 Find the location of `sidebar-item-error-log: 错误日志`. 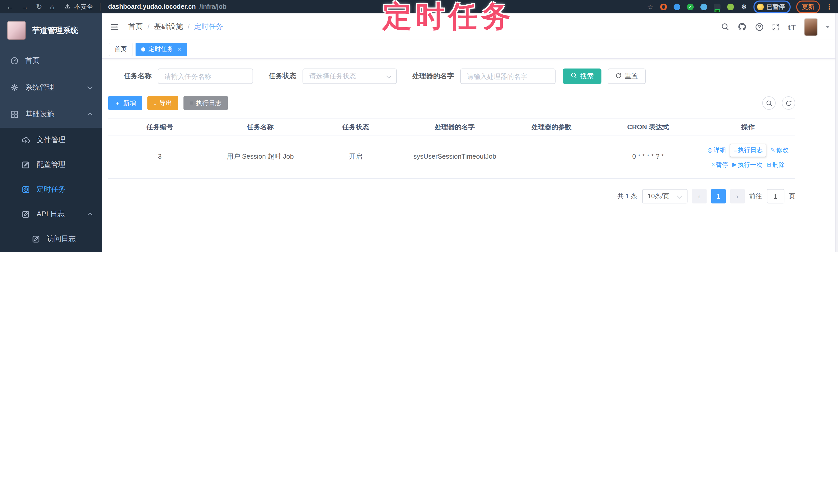

sidebar-item-error-log: 错误日志 is located at coordinates (51, 252).